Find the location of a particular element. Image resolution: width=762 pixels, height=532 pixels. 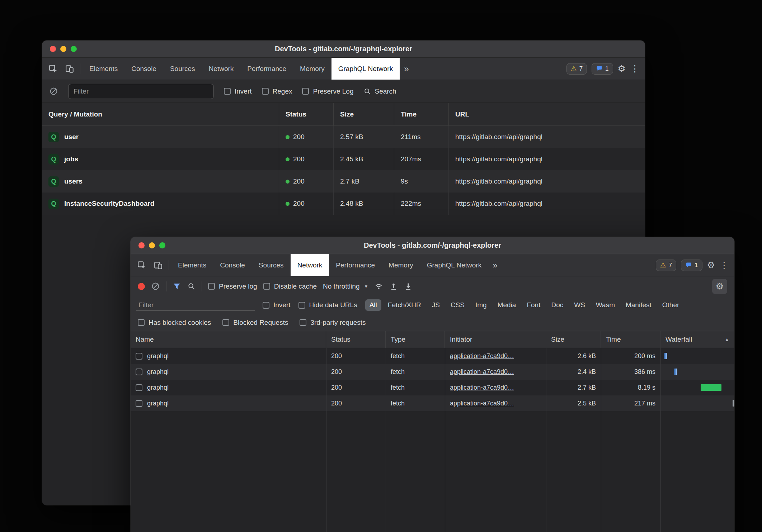

throttling-select: No throttling ▼ is located at coordinates (345, 286).